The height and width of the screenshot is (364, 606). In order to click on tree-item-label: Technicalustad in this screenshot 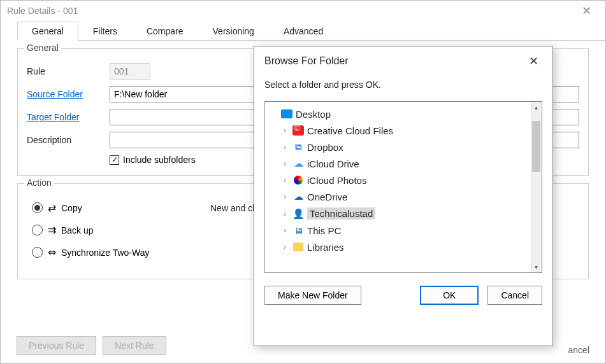, I will do `click(342, 214)`.